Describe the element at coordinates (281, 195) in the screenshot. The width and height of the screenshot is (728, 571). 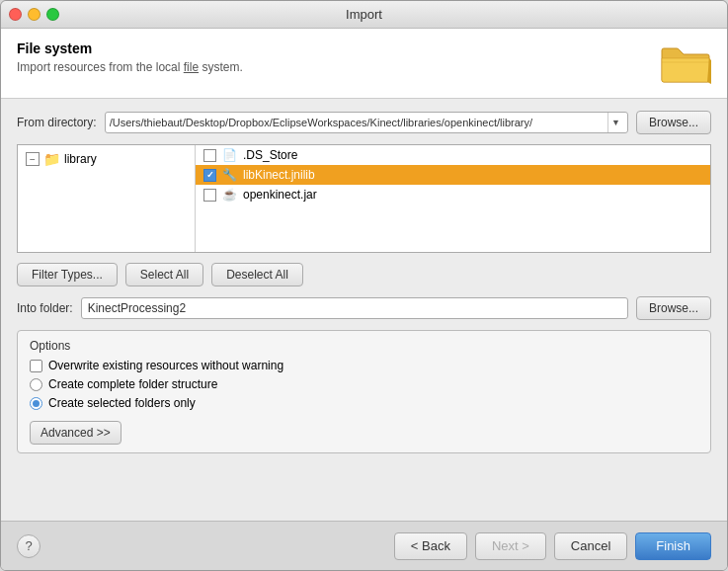
I see `file-name-openkinect: openkinect.jar` at that location.